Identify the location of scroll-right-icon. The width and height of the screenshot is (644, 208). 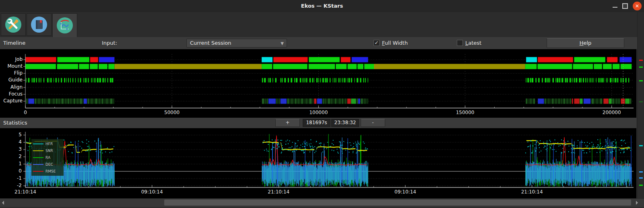
(637, 203).